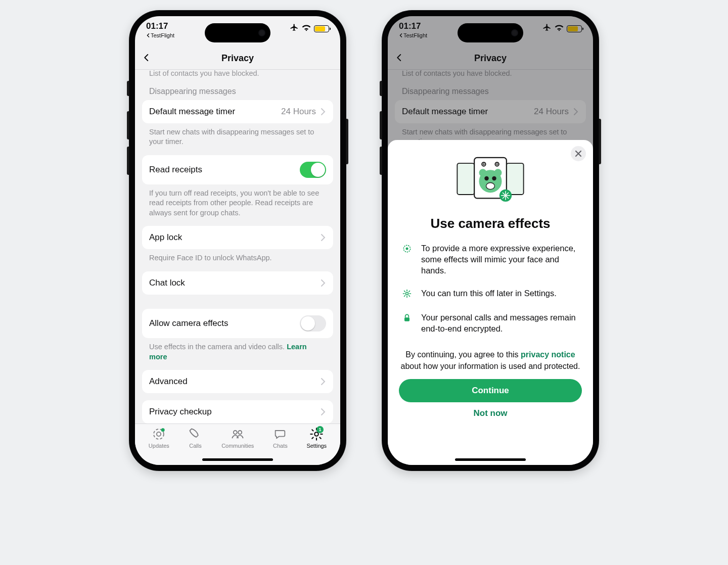 The width and height of the screenshot is (728, 565). I want to click on tab-updates-label: Updates, so click(159, 446).